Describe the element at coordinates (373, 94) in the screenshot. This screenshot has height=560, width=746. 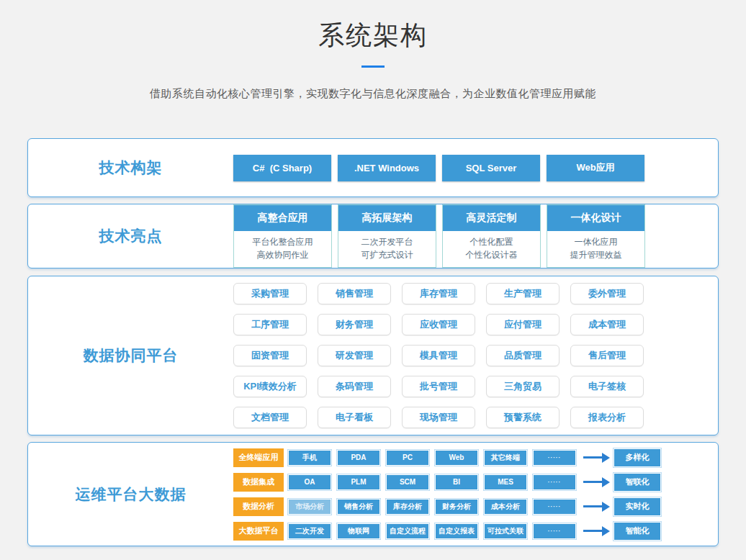
I see `page-subtitle: 借助系统自动化核心管理引擎，实现数字化与信息化深度融合，为企业数值化管理应用赋能` at that location.